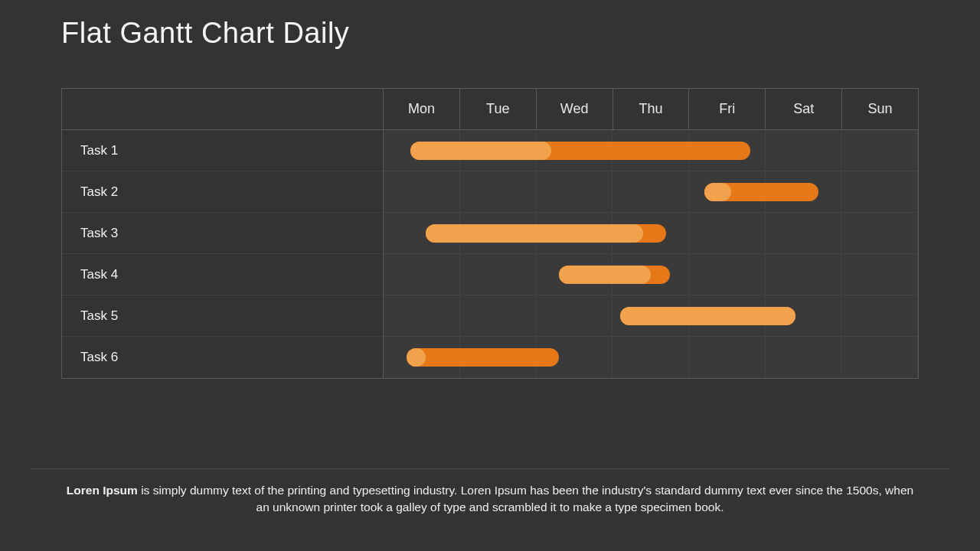 The height and width of the screenshot is (551, 980). I want to click on gantt-corner, so click(223, 109).